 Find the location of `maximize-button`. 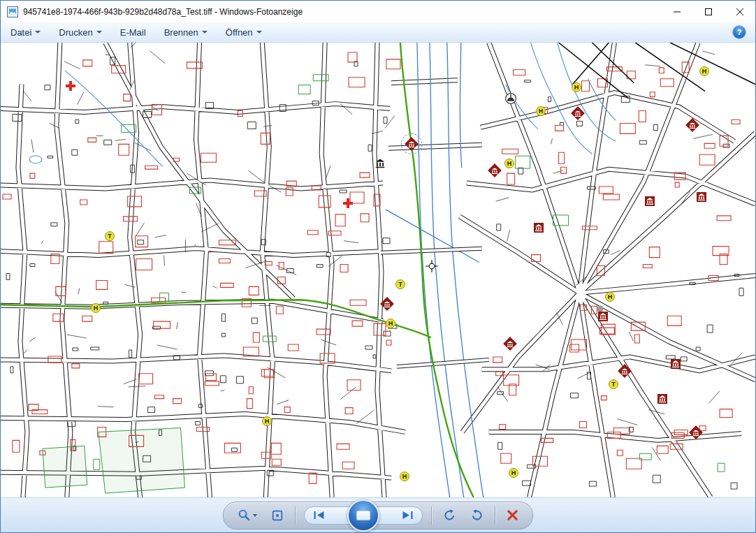

maximize-button is located at coordinates (708, 11).